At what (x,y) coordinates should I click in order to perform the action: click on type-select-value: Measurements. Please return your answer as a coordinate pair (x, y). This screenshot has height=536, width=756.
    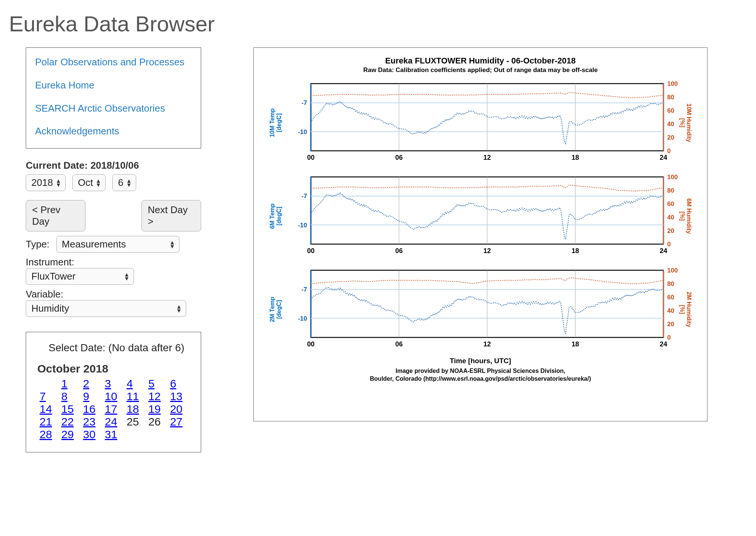
    Looking at the image, I should click on (94, 244).